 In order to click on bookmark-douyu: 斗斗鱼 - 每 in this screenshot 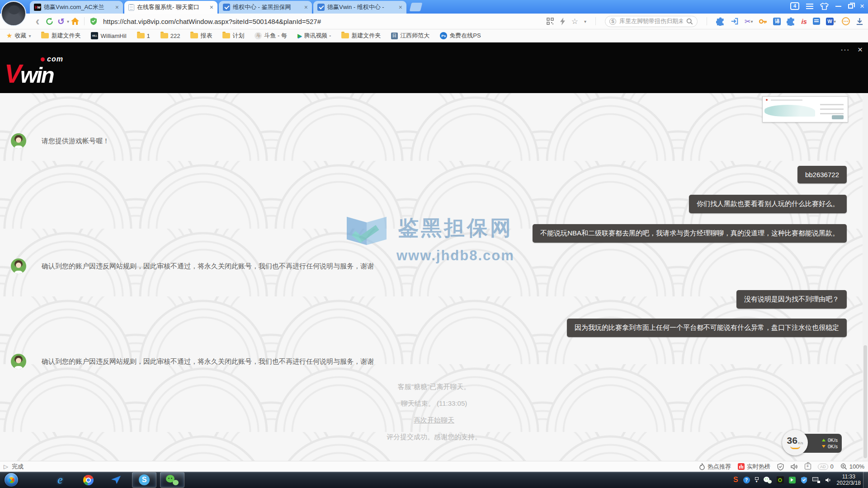, I will do `click(271, 36)`.